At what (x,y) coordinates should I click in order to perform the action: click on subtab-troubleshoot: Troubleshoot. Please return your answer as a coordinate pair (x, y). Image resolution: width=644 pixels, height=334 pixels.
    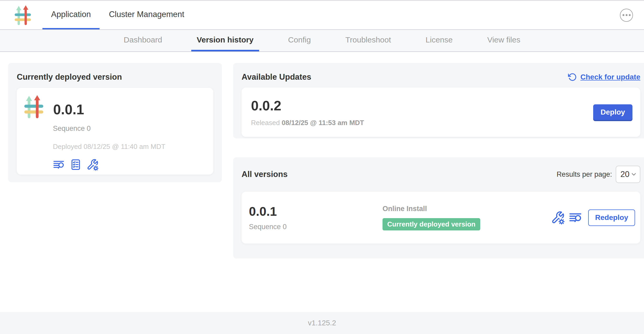
    Looking at the image, I should click on (368, 41).